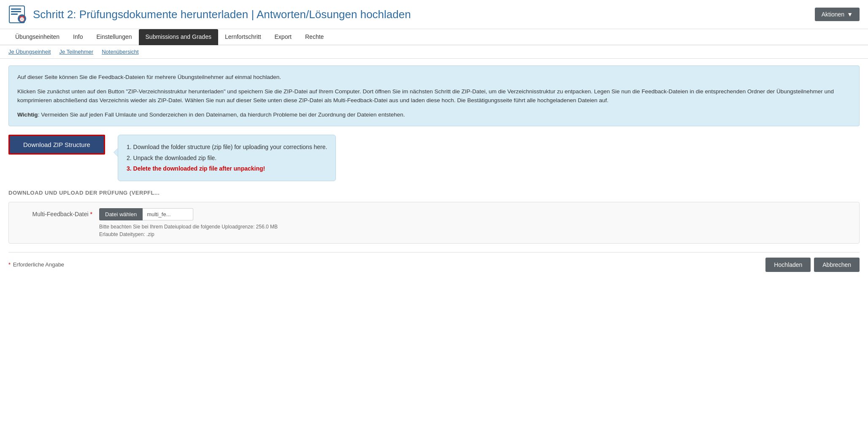  I want to click on tab-info: Info, so click(78, 37).